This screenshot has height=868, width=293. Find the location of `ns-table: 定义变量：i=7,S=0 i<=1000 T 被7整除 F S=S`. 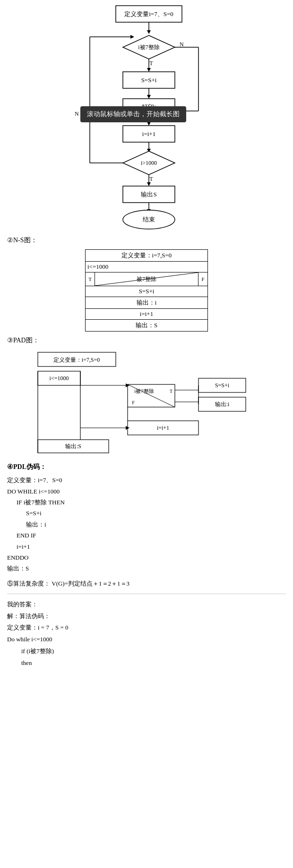

ns-table: 定义变量：i=7,S=0 i<=1000 T 被7整除 F S=S is located at coordinates (146, 290).